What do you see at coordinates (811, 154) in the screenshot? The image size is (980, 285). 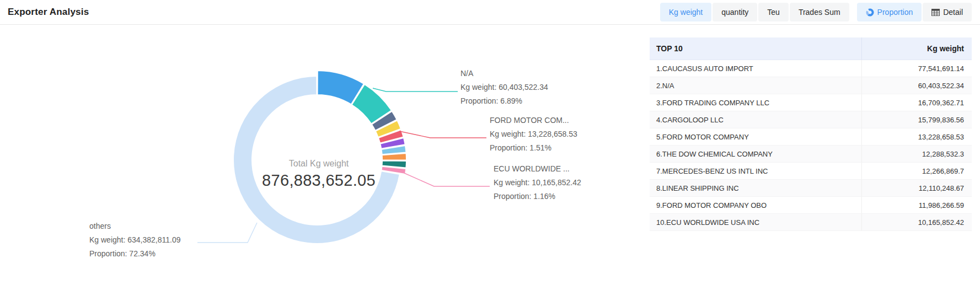 I see `table-row: 6.THE DOW CHEMICAL COMPANY12,288,532.3` at bounding box center [811, 154].